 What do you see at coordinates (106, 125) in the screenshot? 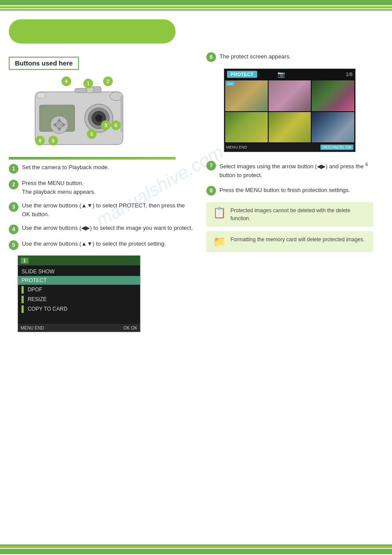
I see `camera-num-3: 3` at bounding box center [106, 125].